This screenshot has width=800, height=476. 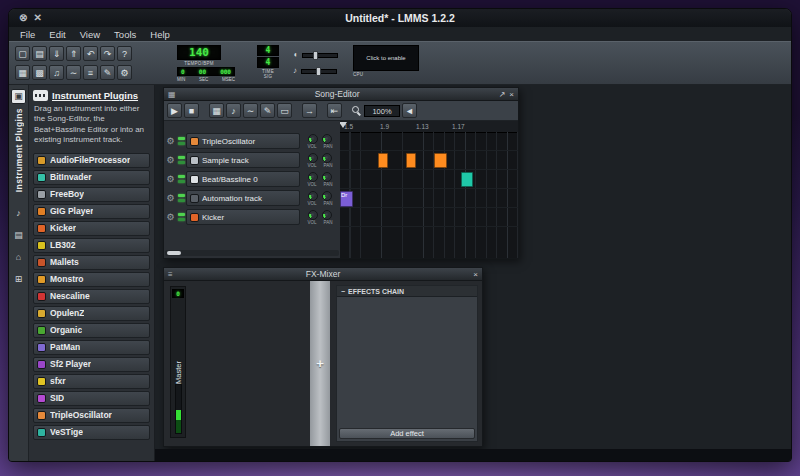 What do you see at coordinates (320, 364) in the screenshot?
I see `channel-scrollbar: +` at bounding box center [320, 364].